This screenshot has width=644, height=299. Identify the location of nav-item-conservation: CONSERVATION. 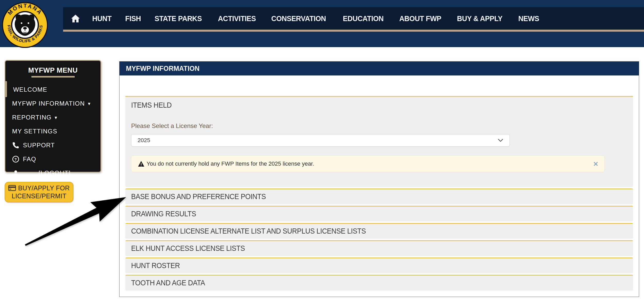
(299, 19).